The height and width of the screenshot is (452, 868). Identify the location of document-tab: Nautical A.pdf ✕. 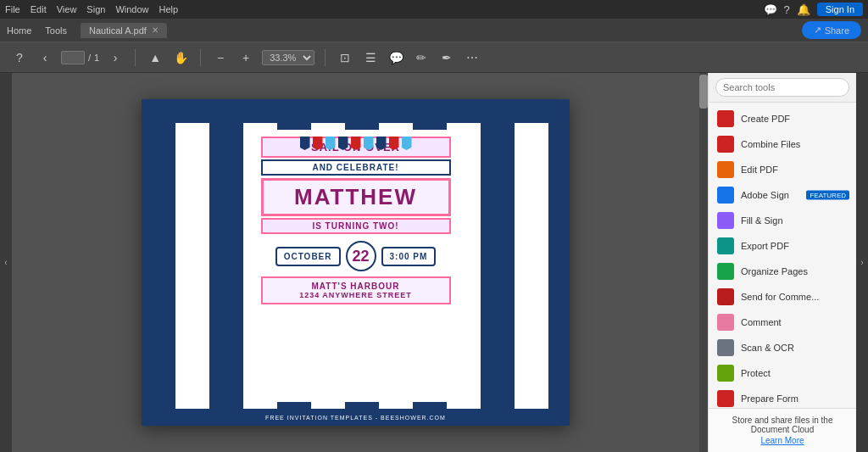
(124, 31).